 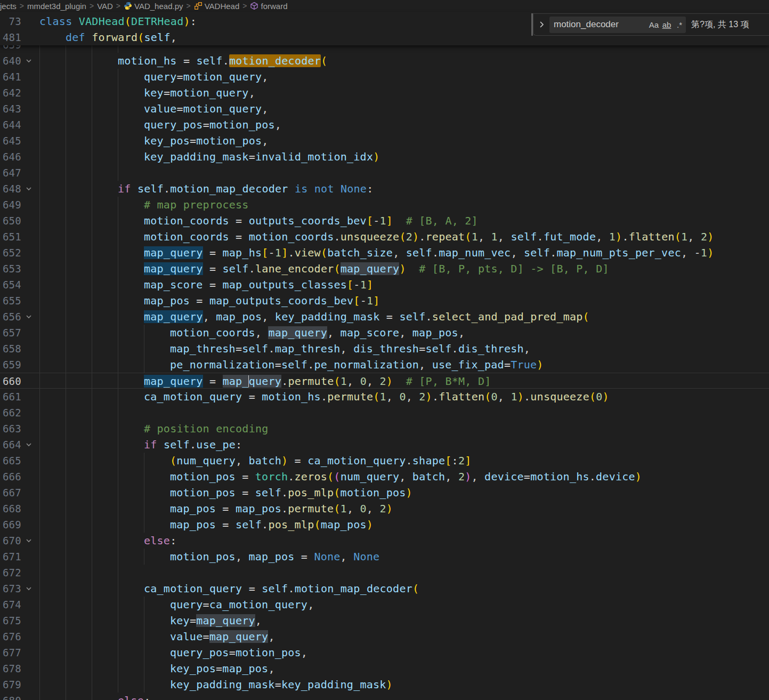 What do you see at coordinates (56, 6) in the screenshot?
I see `breadcrumb-item-mmdet3d-plugin: mmdet3d_plugin` at bounding box center [56, 6].